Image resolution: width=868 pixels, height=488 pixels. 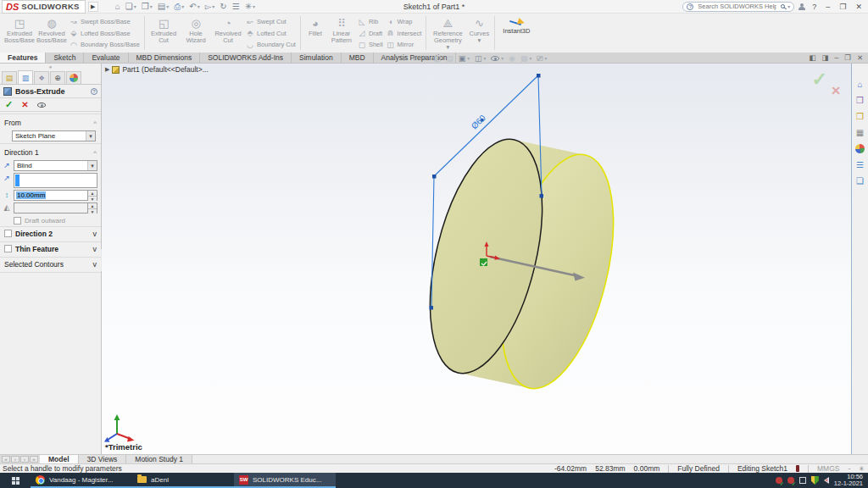 What do you see at coordinates (51, 152) in the screenshot?
I see `direction1-section-header: Direction 1 ^` at bounding box center [51, 152].